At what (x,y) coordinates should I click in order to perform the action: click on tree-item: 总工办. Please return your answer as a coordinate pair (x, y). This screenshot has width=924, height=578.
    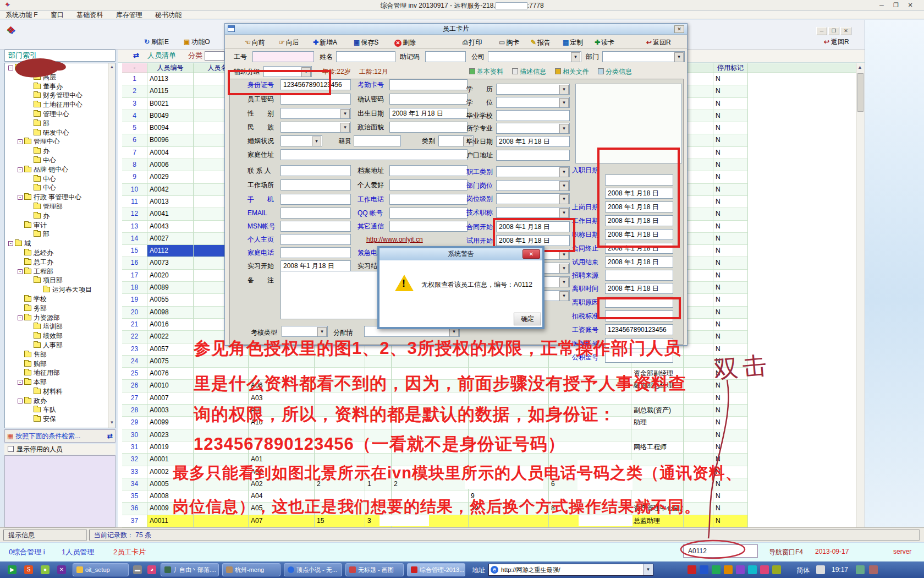
    Looking at the image, I should click on (60, 262).